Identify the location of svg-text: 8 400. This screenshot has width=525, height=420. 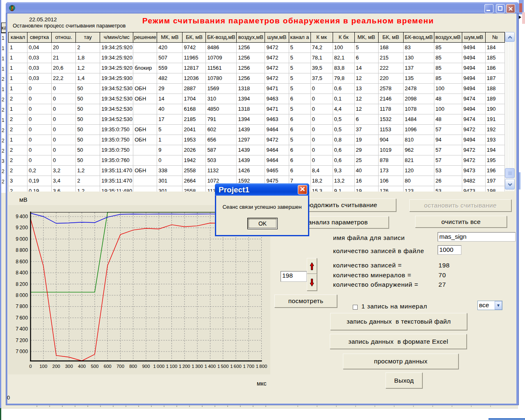
(22, 273).